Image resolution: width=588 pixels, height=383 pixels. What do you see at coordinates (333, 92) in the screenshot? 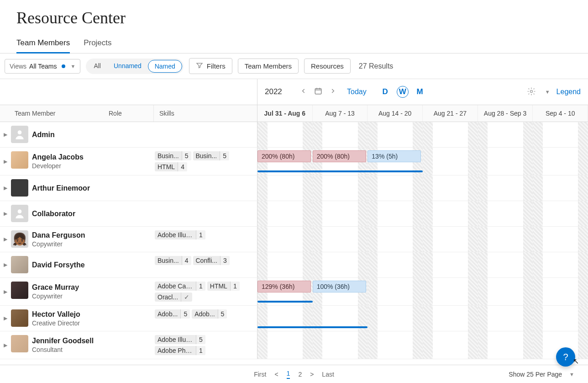
I see `next-period-icon` at bounding box center [333, 92].